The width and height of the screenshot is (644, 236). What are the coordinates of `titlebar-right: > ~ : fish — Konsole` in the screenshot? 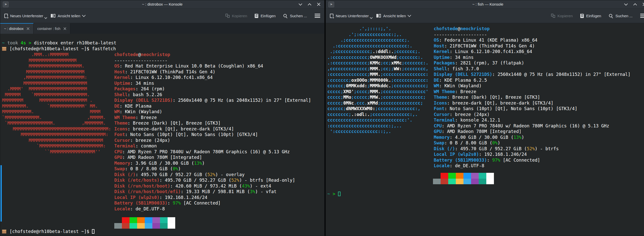 It's located at (485, 5).